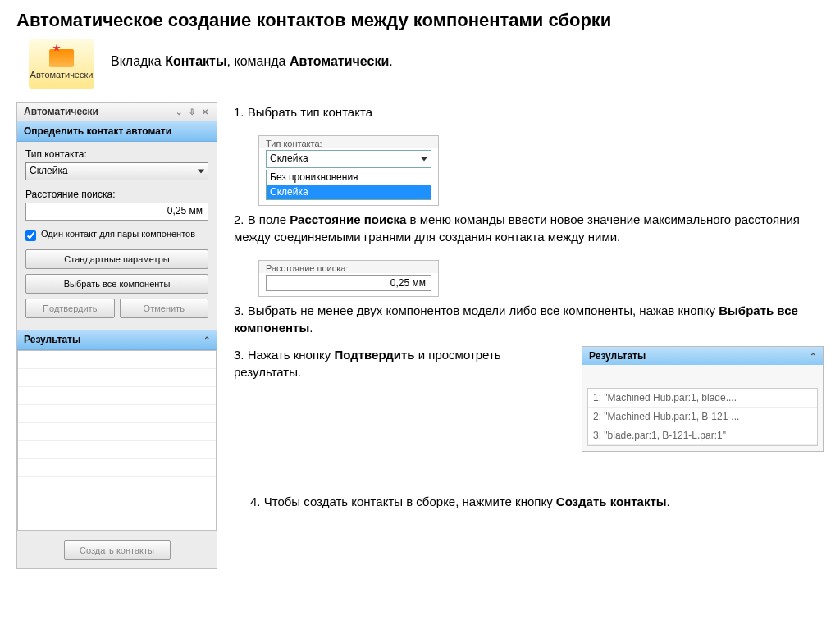 This screenshot has width=840, height=629. What do you see at coordinates (116, 440) in the screenshot?
I see `results-list` at bounding box center [116, 440].